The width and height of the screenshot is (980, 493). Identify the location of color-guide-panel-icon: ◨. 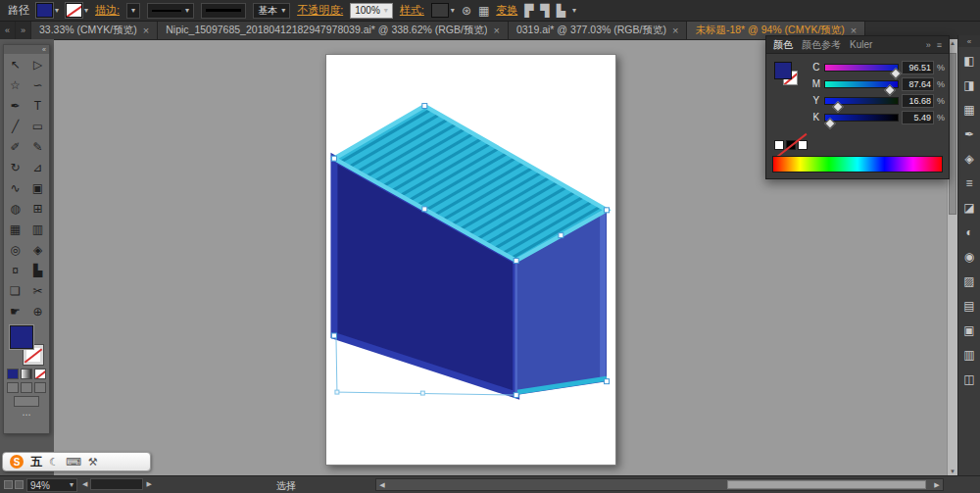
(968, 85).